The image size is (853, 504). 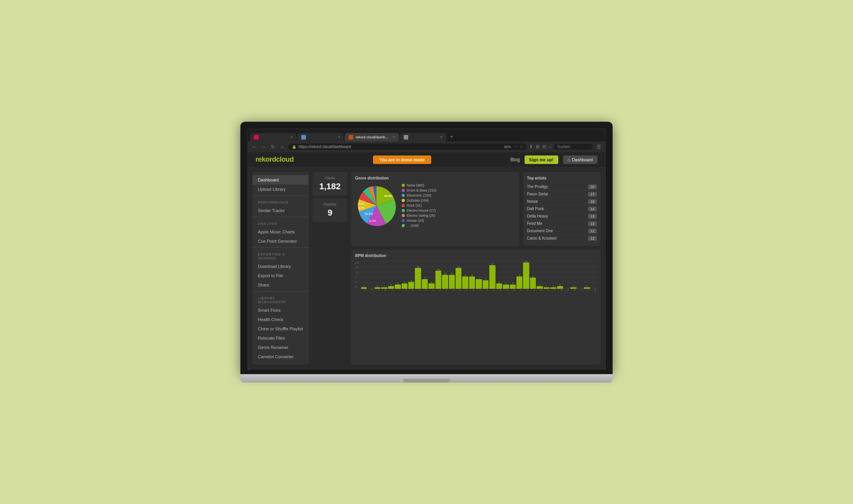 I want to click on bpm-y-12: 12, so click(x=357, y=272).